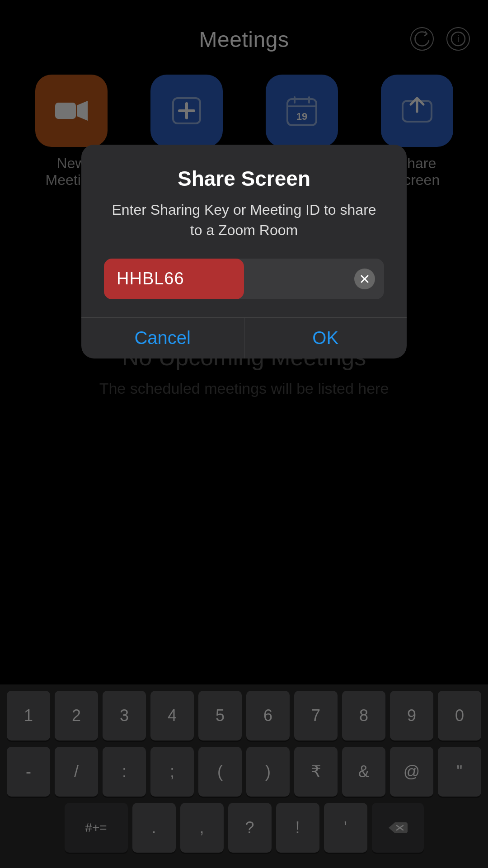  Describe the element at coordinates (365, 279) in the screenshot. I see `clear-input-button` at that location.